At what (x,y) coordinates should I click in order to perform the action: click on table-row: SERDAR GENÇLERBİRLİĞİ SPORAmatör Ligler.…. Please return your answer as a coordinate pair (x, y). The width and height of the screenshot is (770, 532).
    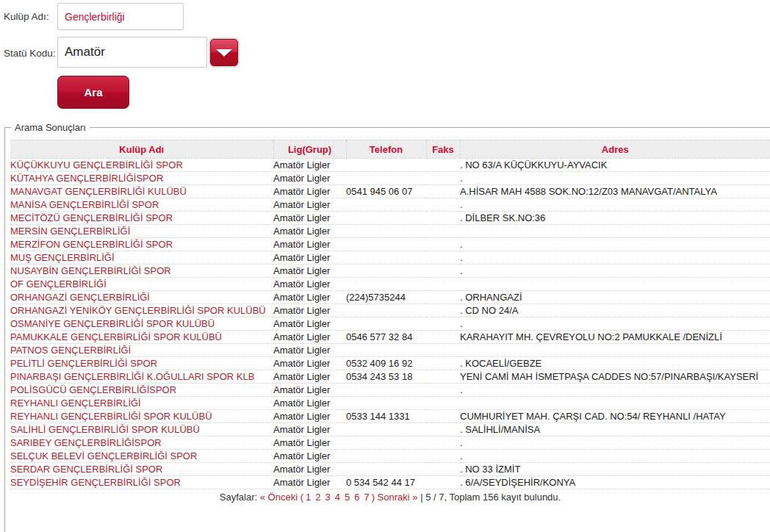
    Looking at the image, I should click on (390, 470).